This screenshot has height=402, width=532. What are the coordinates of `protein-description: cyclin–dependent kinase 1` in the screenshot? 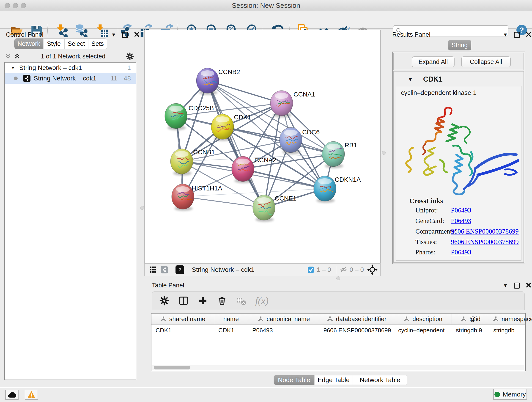 It's located at (439, 93).